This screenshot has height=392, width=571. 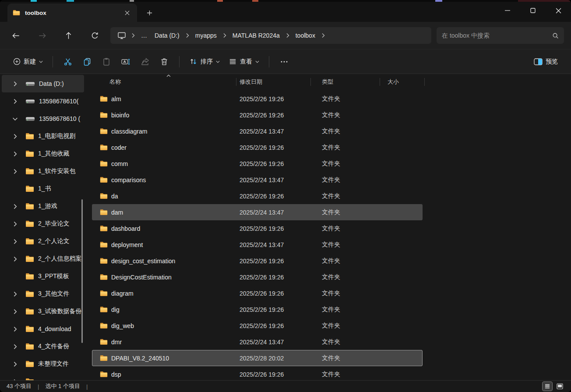 What do you see at coordinates (257, 229) in the screenshot?
I see `table-row: dashboard 2025/2/26 19:26 文件夹` at bounding box center [257, 229].